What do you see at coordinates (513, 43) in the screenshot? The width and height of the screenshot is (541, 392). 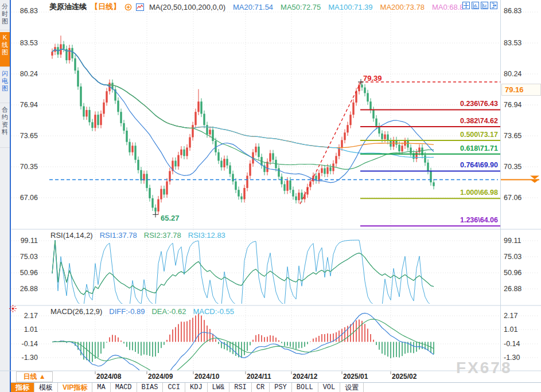 I see `price-axis-right: 83.53` at bounding box center [513, 43].